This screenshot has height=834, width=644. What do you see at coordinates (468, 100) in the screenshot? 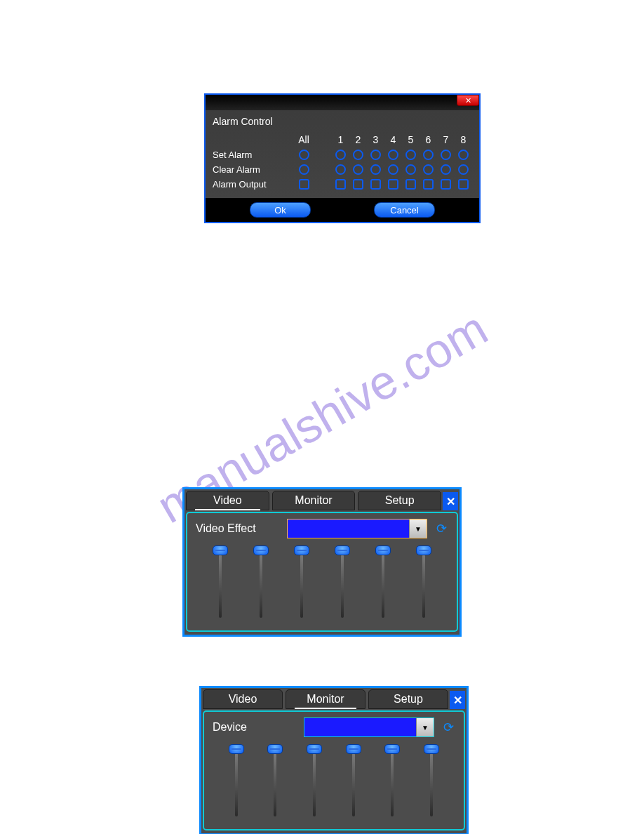
I see `close-button: ✕` at bounding box center [468, 100].